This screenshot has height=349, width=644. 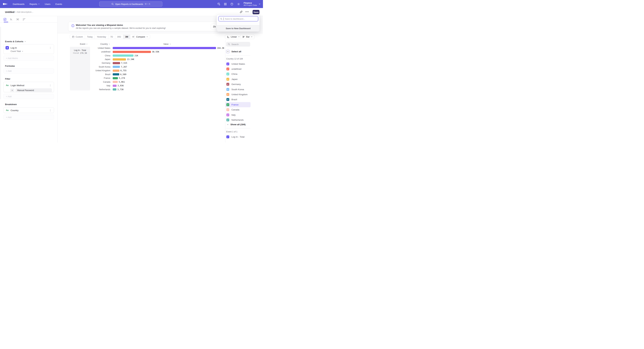 I want to click on metric-aggregation: Count Total, so click(x=32, y=52).